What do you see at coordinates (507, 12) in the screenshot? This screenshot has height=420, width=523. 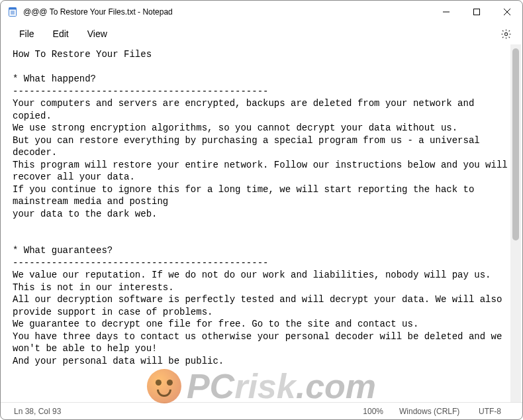 I see `close-button` at bounding box center [507, 12].